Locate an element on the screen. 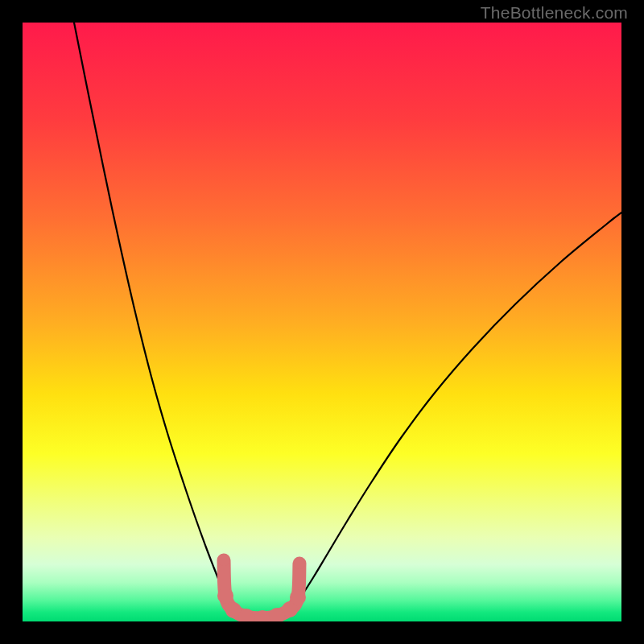 This screenshot has width=644, height=644. watermark-text: TheBottleneck.com is located at coordinates (554, 13).